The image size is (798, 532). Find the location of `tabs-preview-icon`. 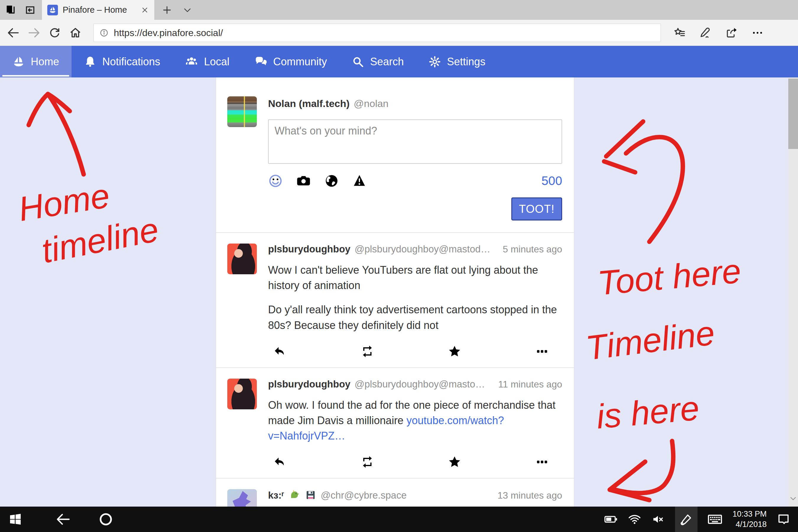

tabs-preview-icon is located at coordinates (30, 10).